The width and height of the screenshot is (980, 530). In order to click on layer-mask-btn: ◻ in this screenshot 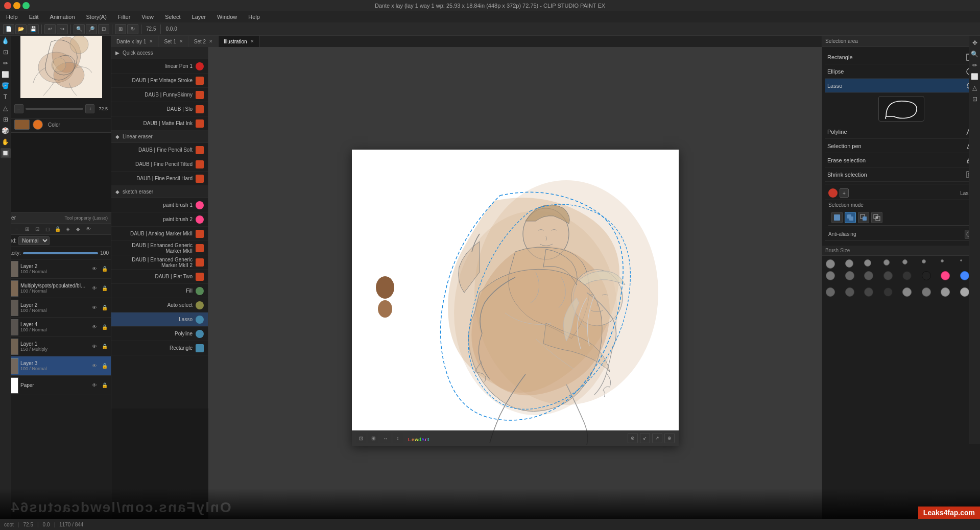, I will do `click(47, 229)`.